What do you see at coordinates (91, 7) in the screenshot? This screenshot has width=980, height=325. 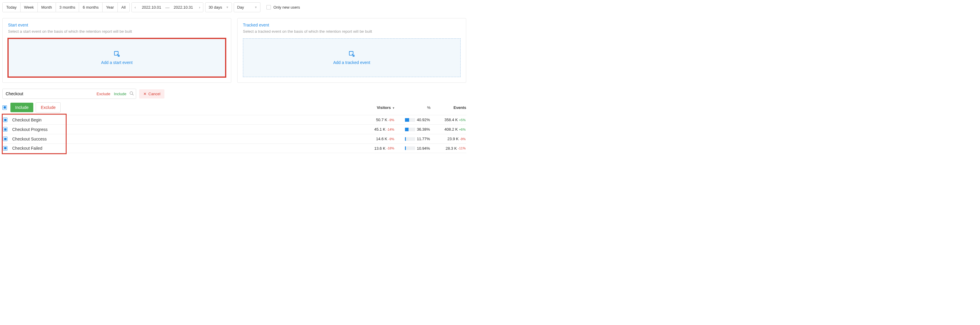 I see `period-6-months: 6 months` at bounding box center [91, 7].